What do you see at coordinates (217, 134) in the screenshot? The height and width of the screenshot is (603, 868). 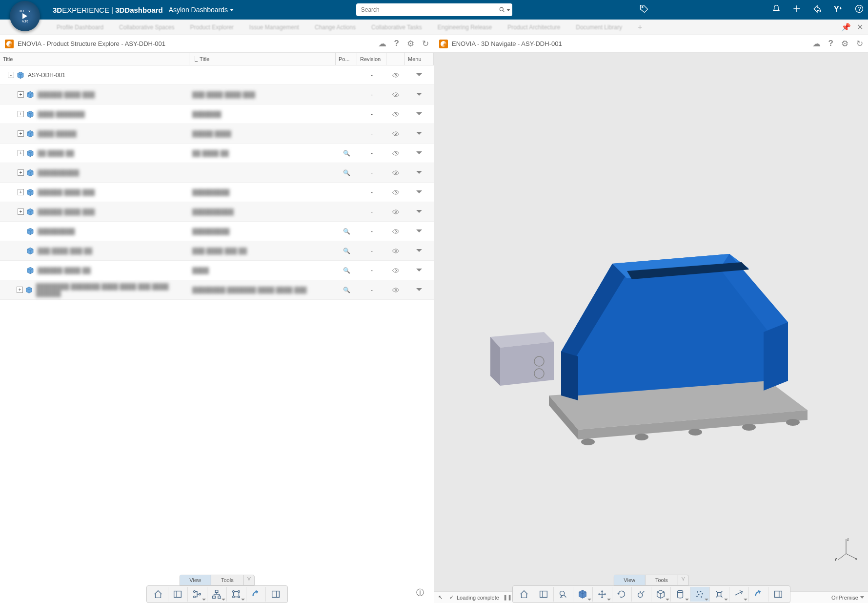 I see `tree-row: +████ ██████████ ████-` at bounding box center [217, 134].